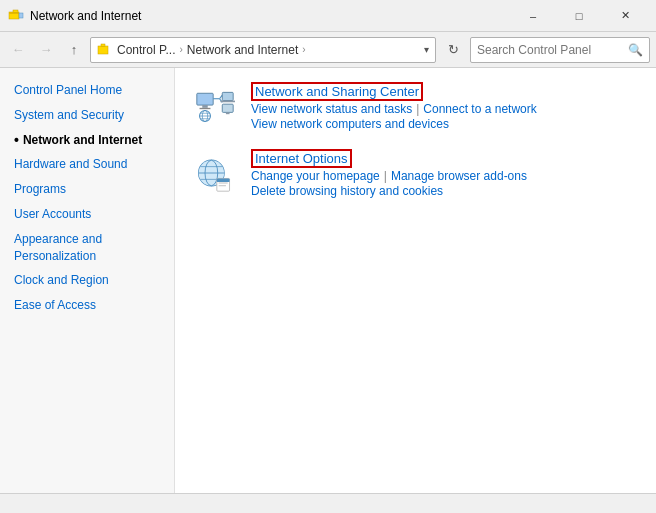  Describe the element at coordinates (579, 16) in the screenshot. I see `title-bar-buttons: – □ ✕` at that location.